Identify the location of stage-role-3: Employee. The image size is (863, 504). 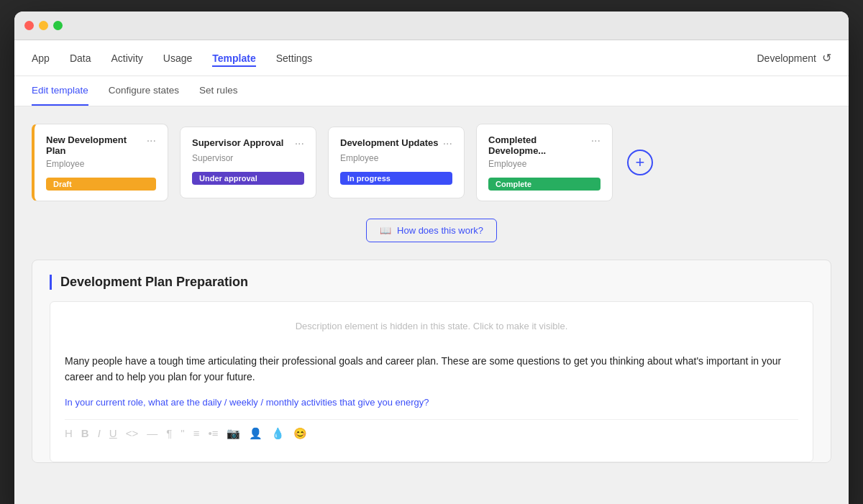
(544, 164).